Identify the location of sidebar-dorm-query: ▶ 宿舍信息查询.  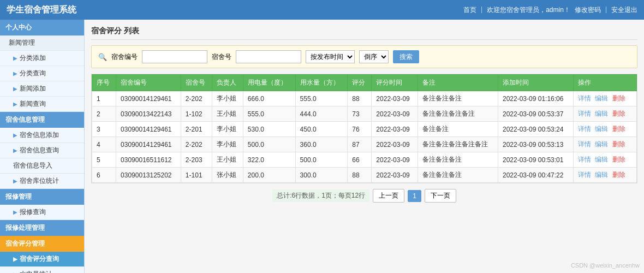
(42, 151).